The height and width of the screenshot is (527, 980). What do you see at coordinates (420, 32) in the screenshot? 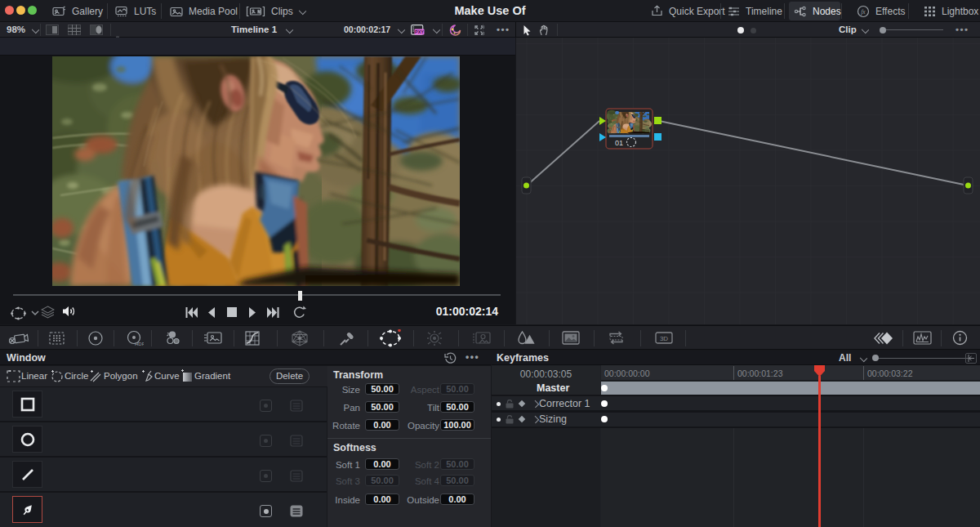
I see `svg-text: PXY` at bounding box center [420, 32].